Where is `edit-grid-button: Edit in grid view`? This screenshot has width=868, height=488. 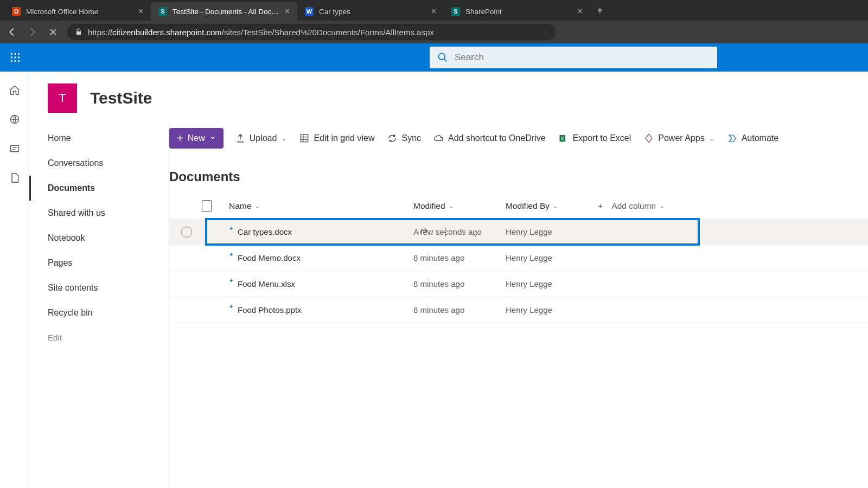
edit-grid-button: Edit in grid view is located at coordinates (337, 138).